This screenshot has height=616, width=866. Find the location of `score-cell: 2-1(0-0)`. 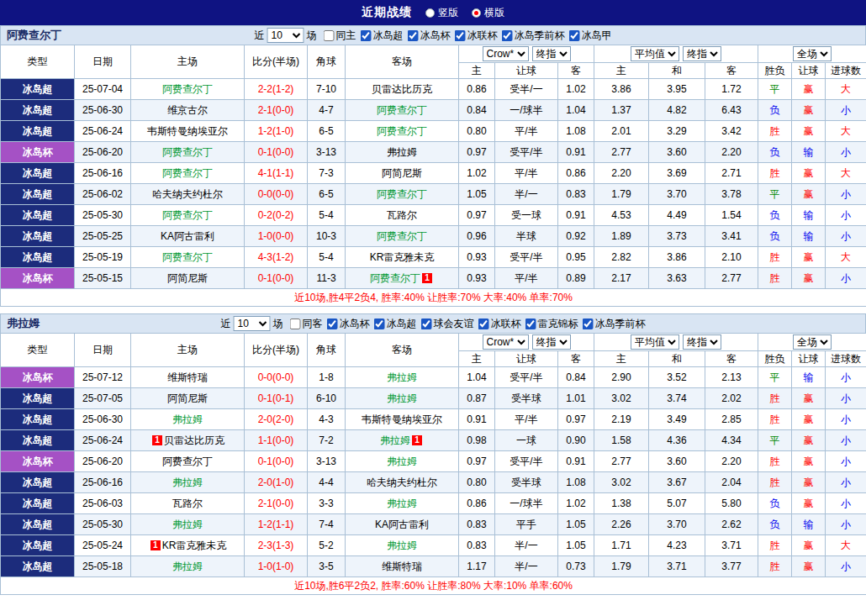

score-cell: 2-1(0-0) is located at coordinates (276, 111).